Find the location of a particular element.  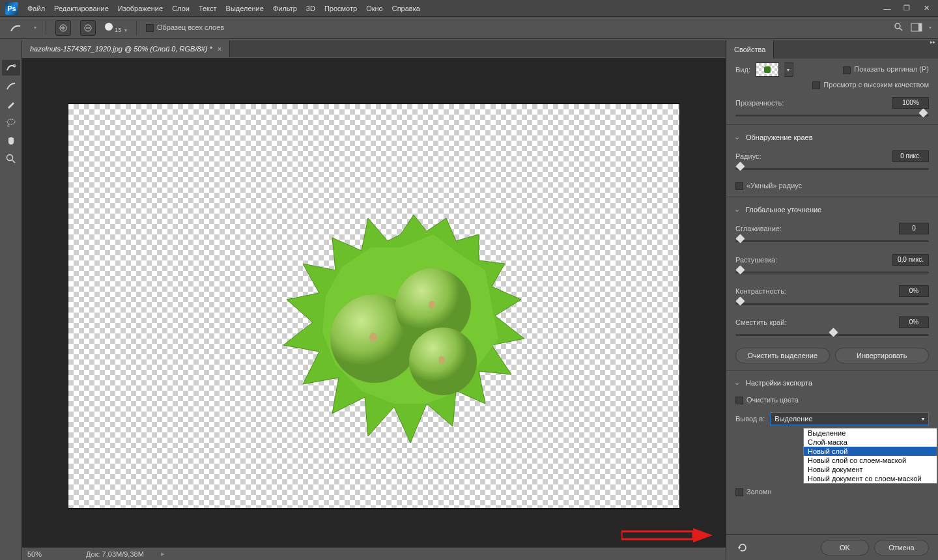

high-quality-checkbox: Просмотр с высоким качеством is located at coordinates (870, 85).